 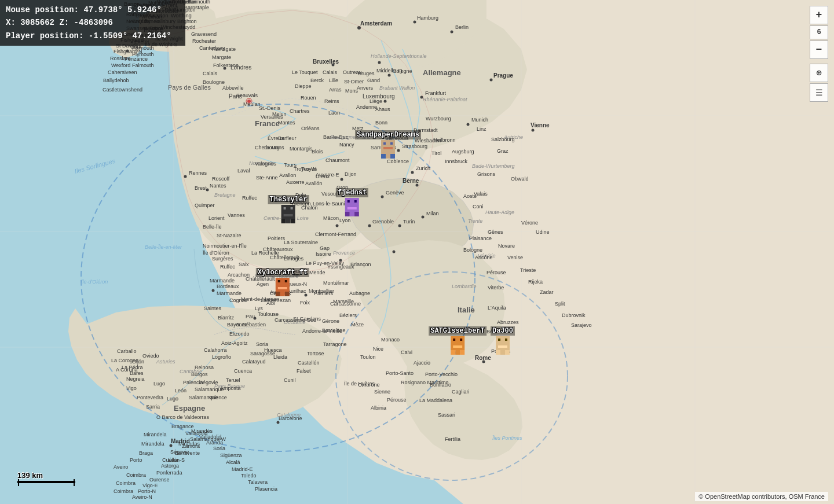 What do you see at coordinates (445, 140) in the screenshot?
I see `svg-text: Heilbronn` at bounding box center [445, 140].